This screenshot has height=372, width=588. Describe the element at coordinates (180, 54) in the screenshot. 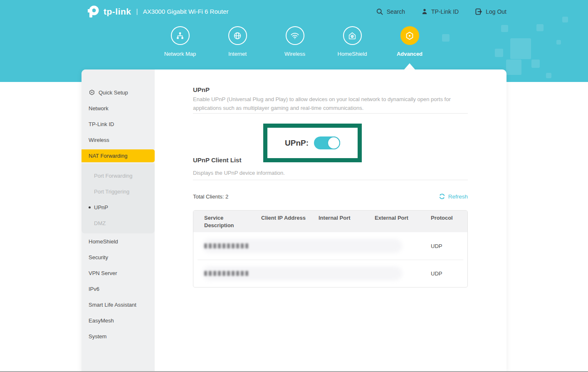

I see `nav-label: Network Map` at that location.